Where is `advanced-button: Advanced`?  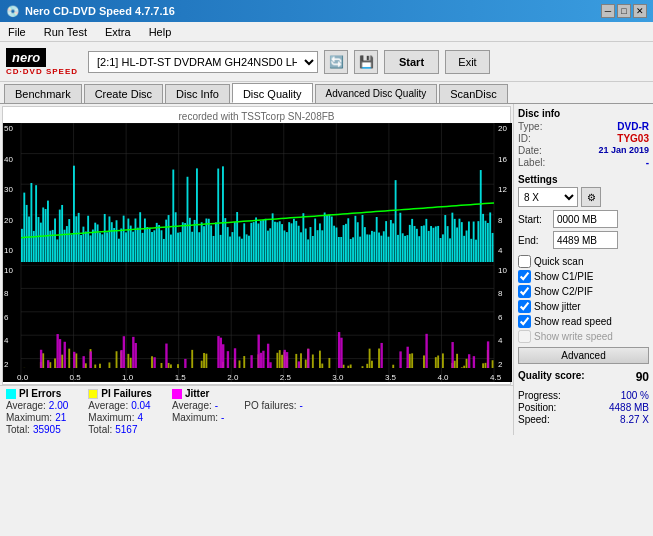
advanced-button: Advanced is located at coordinates (584, 356).